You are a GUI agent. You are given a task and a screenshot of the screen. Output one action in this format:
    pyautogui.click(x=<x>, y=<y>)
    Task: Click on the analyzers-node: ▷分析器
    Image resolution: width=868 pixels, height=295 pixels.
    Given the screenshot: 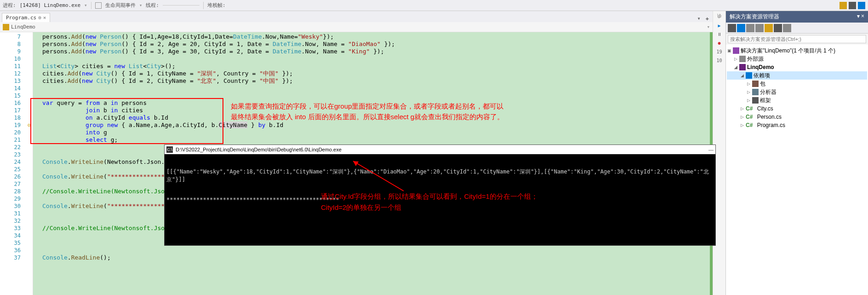 What is the action you would take?
    pyautogui.click(x=797, y=92)
    